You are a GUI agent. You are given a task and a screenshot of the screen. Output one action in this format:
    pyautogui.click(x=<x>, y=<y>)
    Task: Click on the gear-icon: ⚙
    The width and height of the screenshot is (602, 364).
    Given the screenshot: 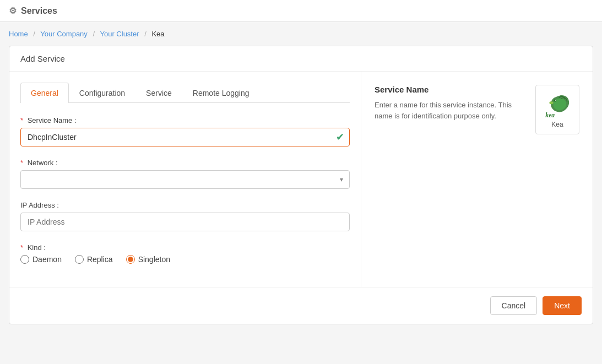 What is the action you would take?
    pyautogui.click(x=13, y=11)
    